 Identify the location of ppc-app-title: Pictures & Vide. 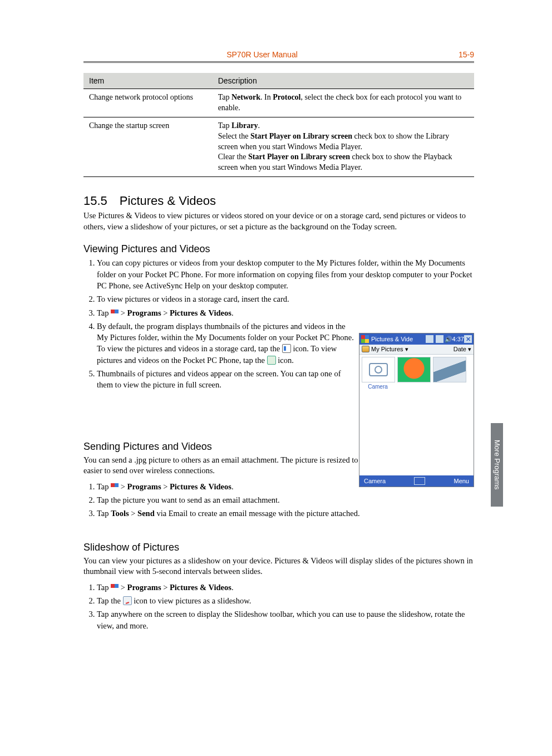
(398, 339).